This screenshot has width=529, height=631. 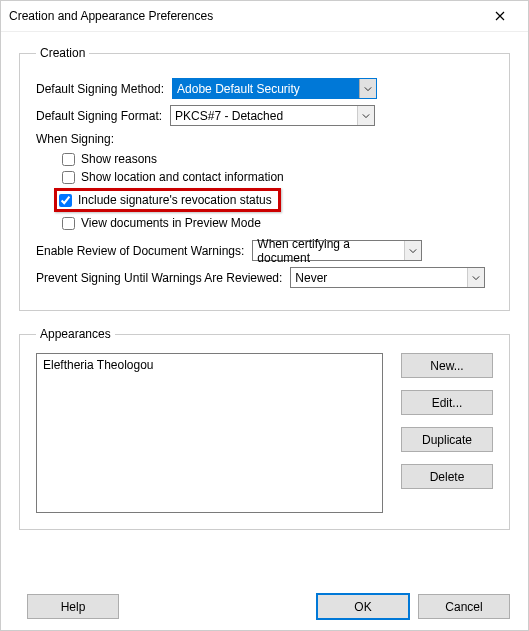 I want to click on show-location-label: Show location and contact information, so click(x=182, y=177).